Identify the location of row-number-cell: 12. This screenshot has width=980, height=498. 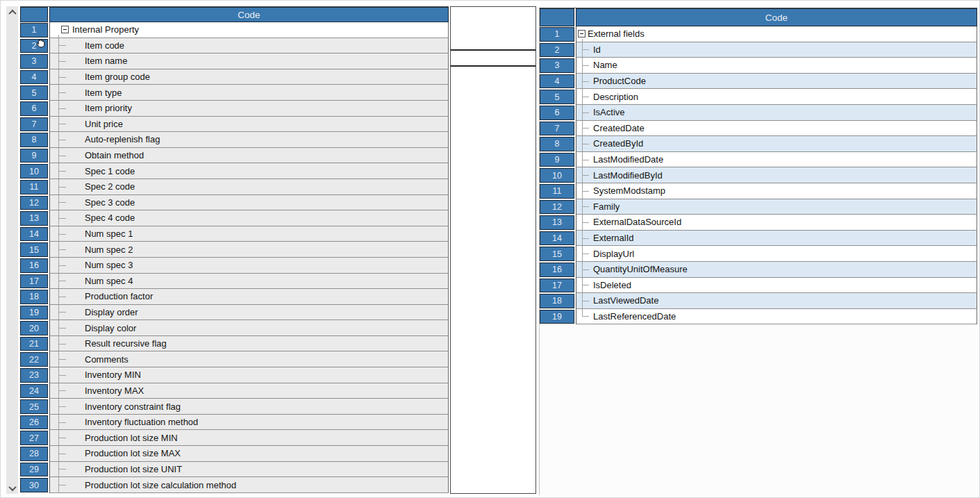
(557, 207).